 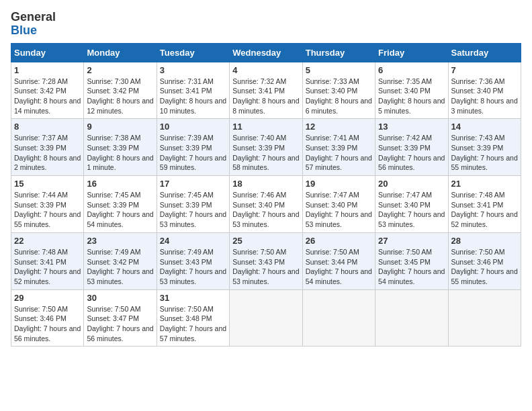 I want to click on calendar-cell: 2Sunrise: 7:30 AMSunset: 3:42 PMDaylight…, so click(x=120, y=90).